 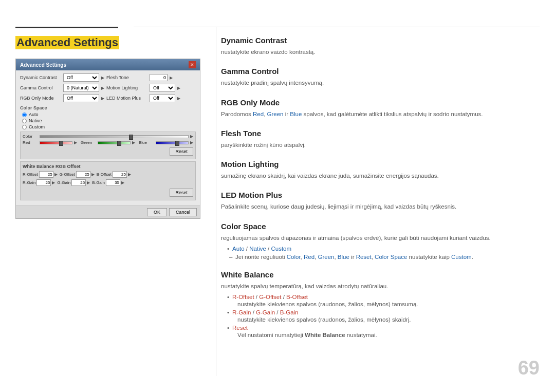 I want to click on green-link: Green, so click(x=275, y=114).